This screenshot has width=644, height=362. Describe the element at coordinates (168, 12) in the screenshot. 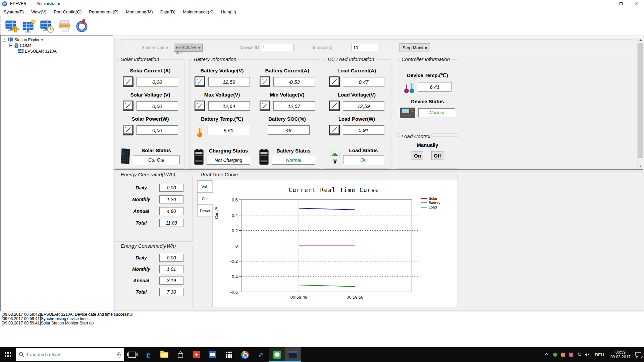

I see `menu-data: Data(D)` at that location.